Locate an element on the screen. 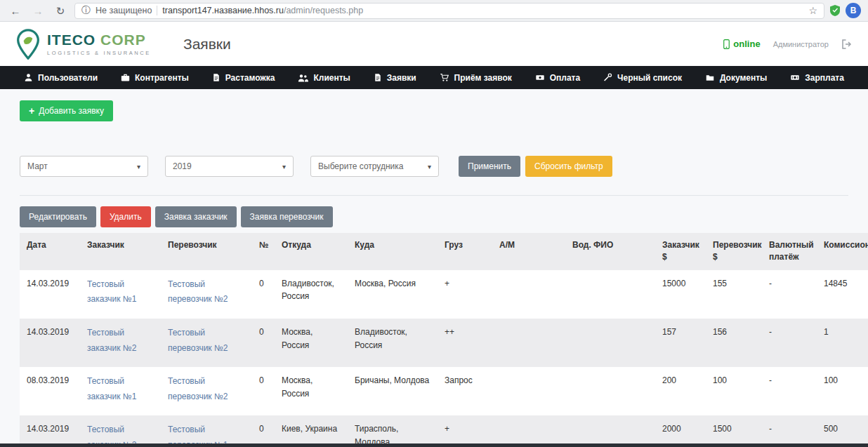 This screenshot has height=447, width=868. nav-item-requests: Заявки is located at coordinates (395, 78).